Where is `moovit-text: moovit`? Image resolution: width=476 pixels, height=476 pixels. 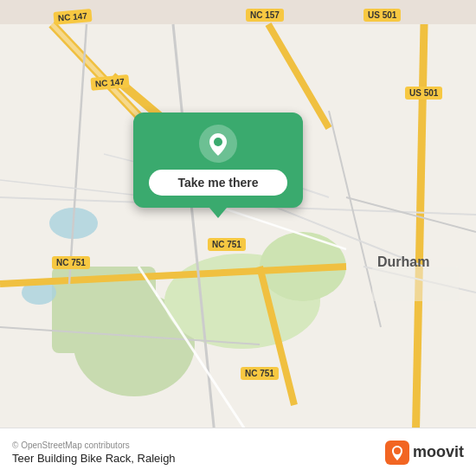 moovit-text: moovit is located at coordinates (438, 452).